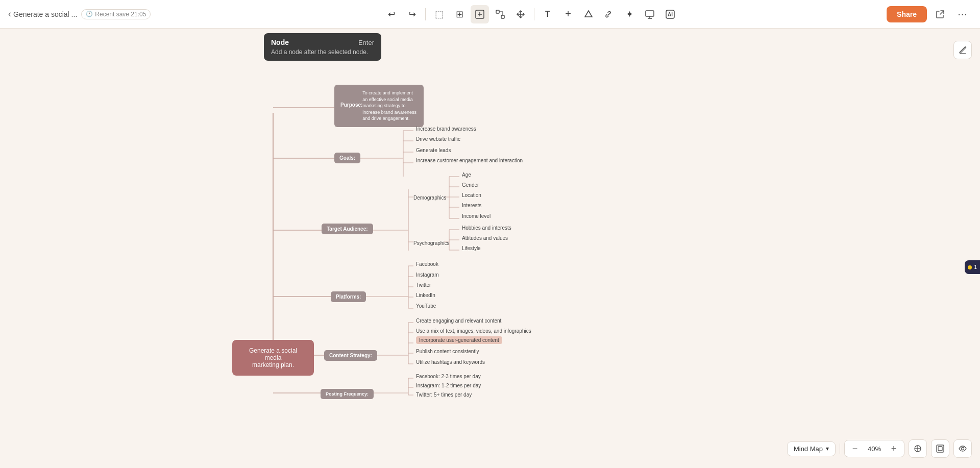 The height and width of the screenshot is (468, 980). I want to click on topbar-left: ‹ Generate a social ... 🕐 Recent save 21…, so click(100, 14).